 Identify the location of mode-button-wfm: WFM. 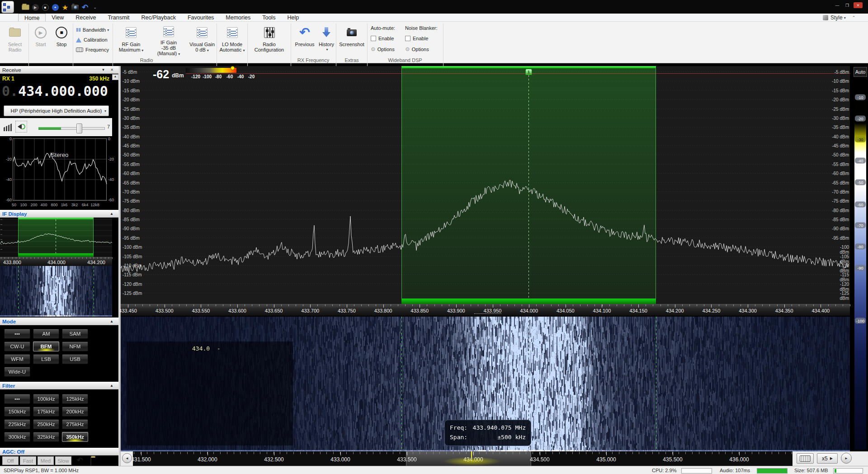
(17, 359).